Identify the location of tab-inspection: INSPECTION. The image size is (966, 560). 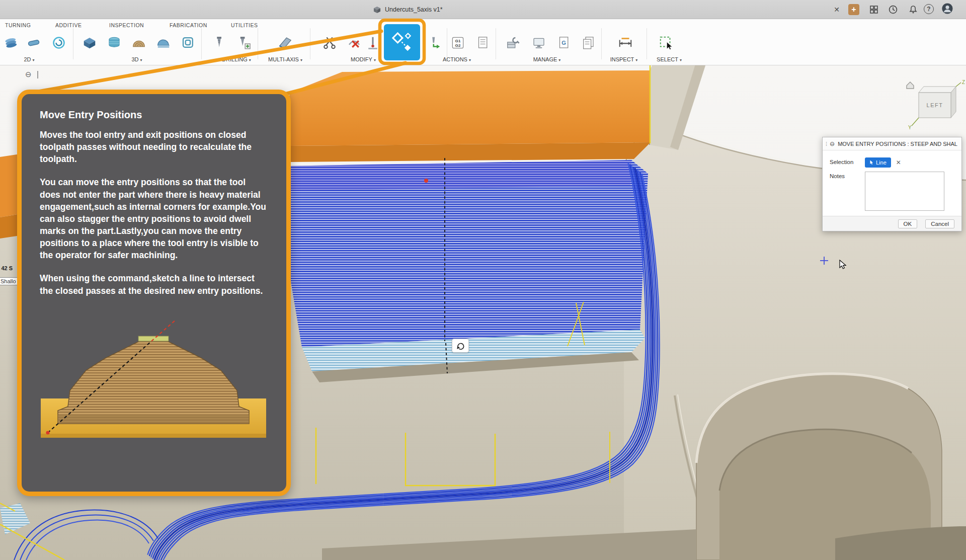
(127, 25).